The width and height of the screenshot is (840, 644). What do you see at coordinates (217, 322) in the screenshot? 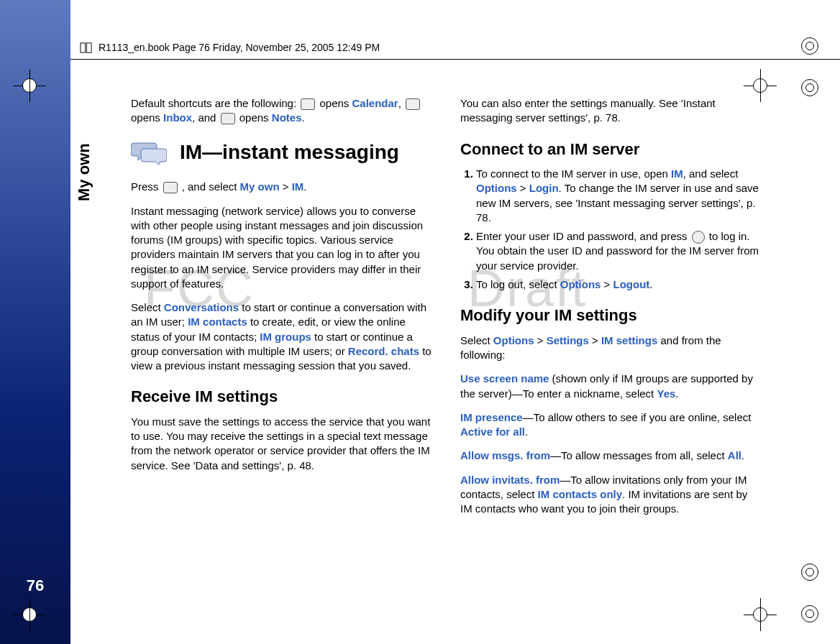
I see `im-contacts-link: IM contacts` at bounding box center [217, 322].